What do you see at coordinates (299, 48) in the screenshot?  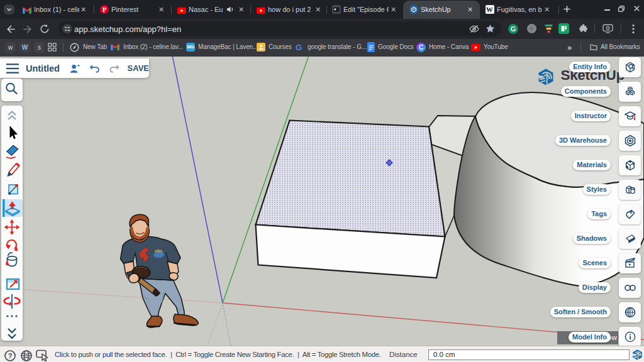 I see `svg-text: G` at bounding box center [299, 48].